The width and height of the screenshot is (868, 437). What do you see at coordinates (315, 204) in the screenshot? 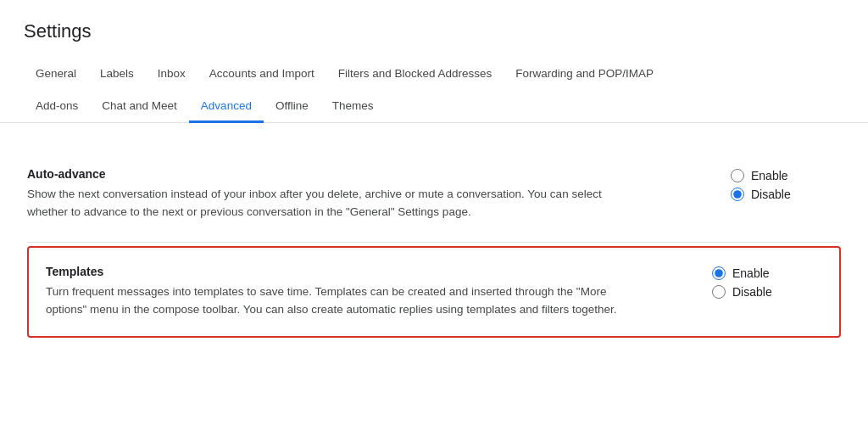
I see `setting-desc-auto-advance: Show the next conversation instead of yo…` at bounding box center [315, 204].